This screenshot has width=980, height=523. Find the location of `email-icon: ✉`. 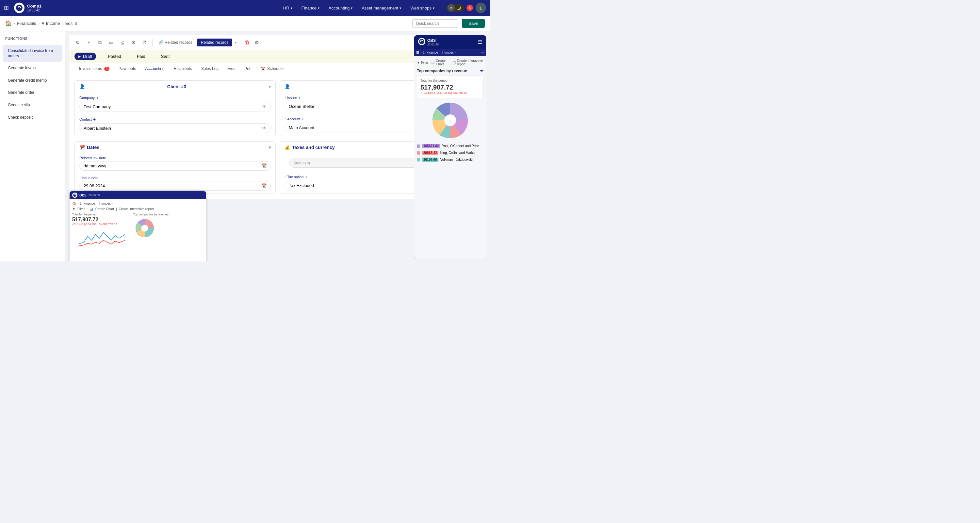

email-icon: ✉ is located at coordinates (133, 43).